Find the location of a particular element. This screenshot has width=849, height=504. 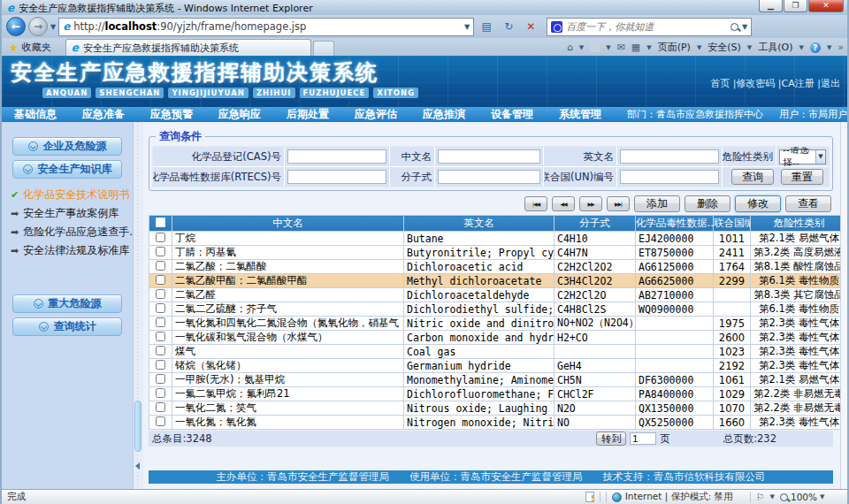

table-row: 丁烷 Butane C4H10 EJ4200000 1011 第2.1类 易燃气… is located at coordinates (495, 239).